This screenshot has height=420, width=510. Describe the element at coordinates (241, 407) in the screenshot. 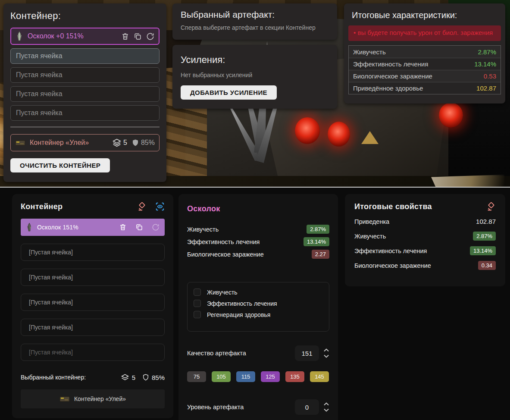

I see `level-label: Уровень артефакта` at that location.